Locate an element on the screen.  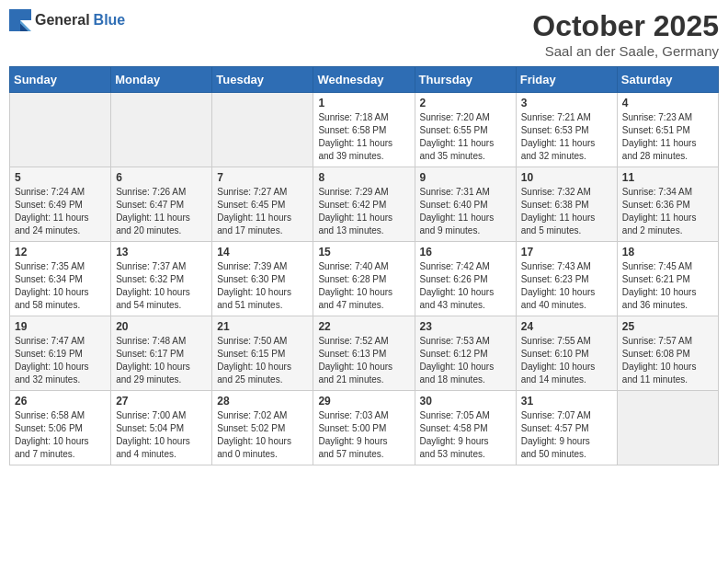
day-number: 28 is located at coordinates (263, 401).